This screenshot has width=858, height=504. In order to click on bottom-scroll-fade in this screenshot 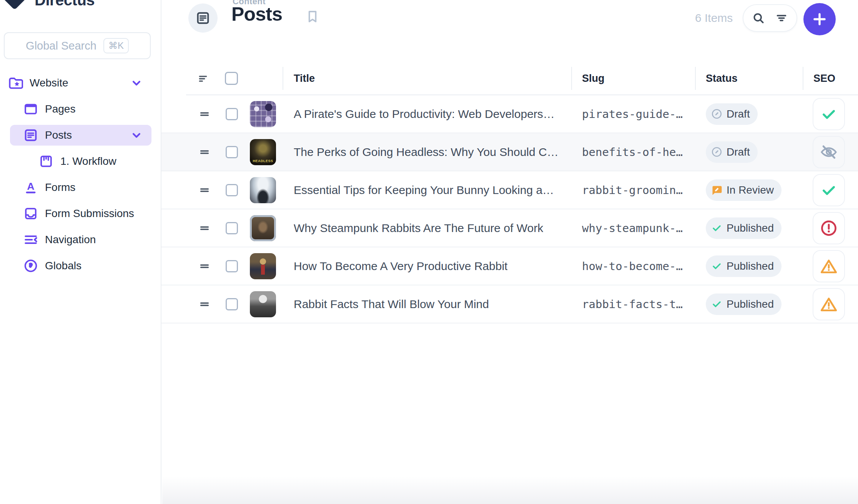, I will do `click(510, 490)`.